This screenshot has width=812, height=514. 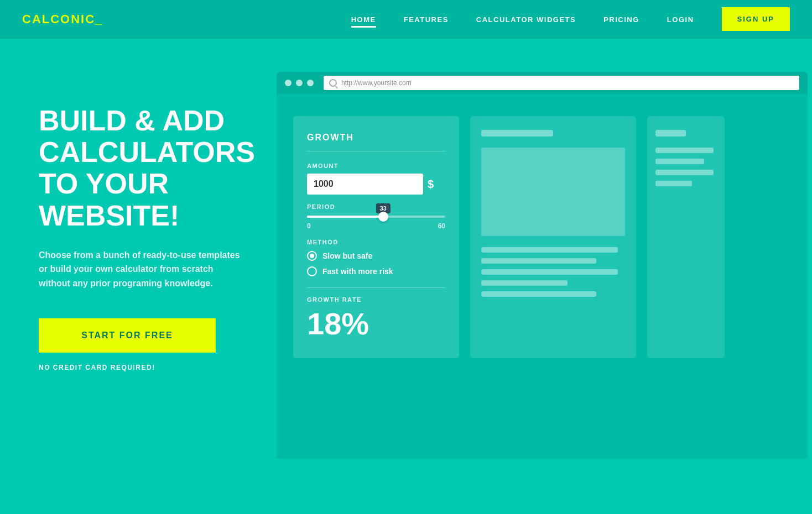 What do you see at coordinates (364, 19) in the screenshot?
I see `nav-item-home: HOME` at bounding box center [364, 19].